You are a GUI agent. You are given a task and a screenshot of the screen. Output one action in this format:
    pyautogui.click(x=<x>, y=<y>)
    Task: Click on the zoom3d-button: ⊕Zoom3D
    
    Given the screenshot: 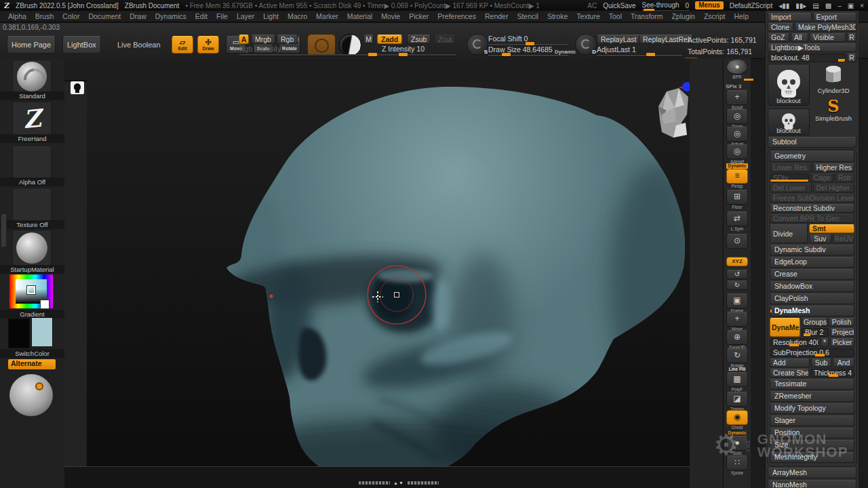 What is the action you would take?
    pyautogui.click(x=737, y=340)
    